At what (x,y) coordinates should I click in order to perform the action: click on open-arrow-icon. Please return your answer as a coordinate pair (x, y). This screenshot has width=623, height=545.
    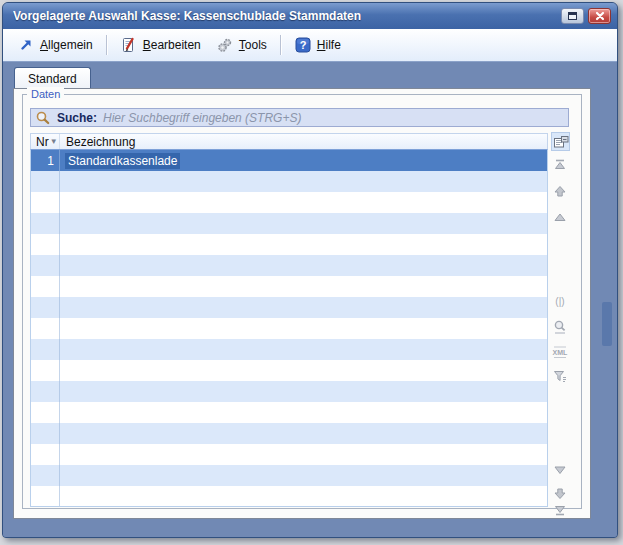
    Looking at the image, I should click on (26, 45).